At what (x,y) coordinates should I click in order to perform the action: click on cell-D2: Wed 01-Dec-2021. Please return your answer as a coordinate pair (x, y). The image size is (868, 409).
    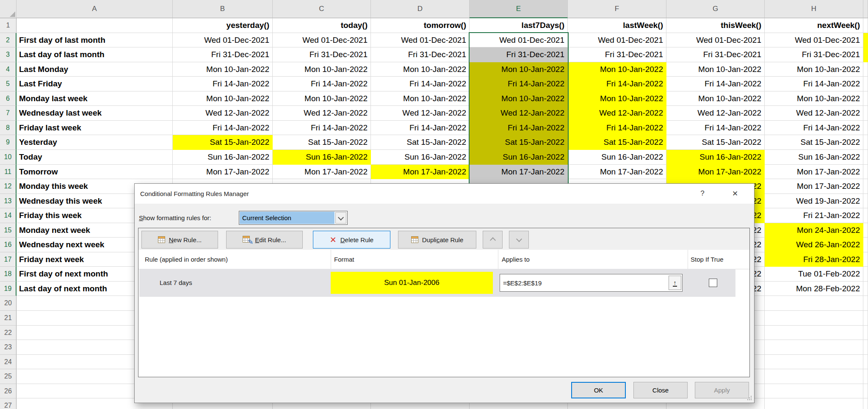
    Looking at the image, I should click on (420, 40).